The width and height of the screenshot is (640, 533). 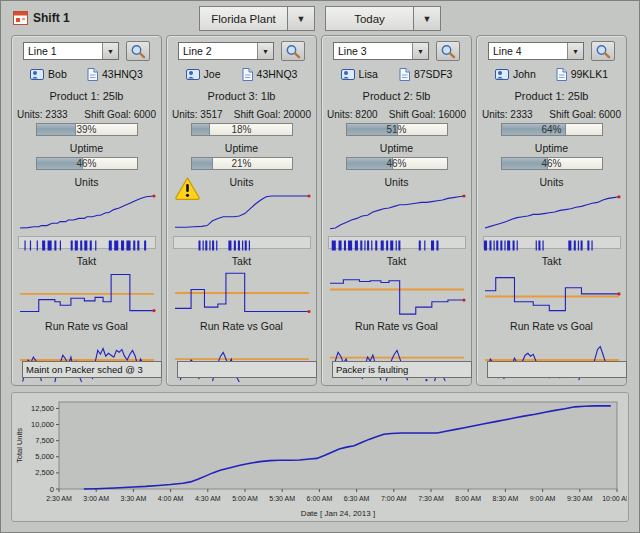 What do you see at coordinates (373, 51) in the screenshot?
I see `line-select-value: Line 3` at bounding box center [373, 51].